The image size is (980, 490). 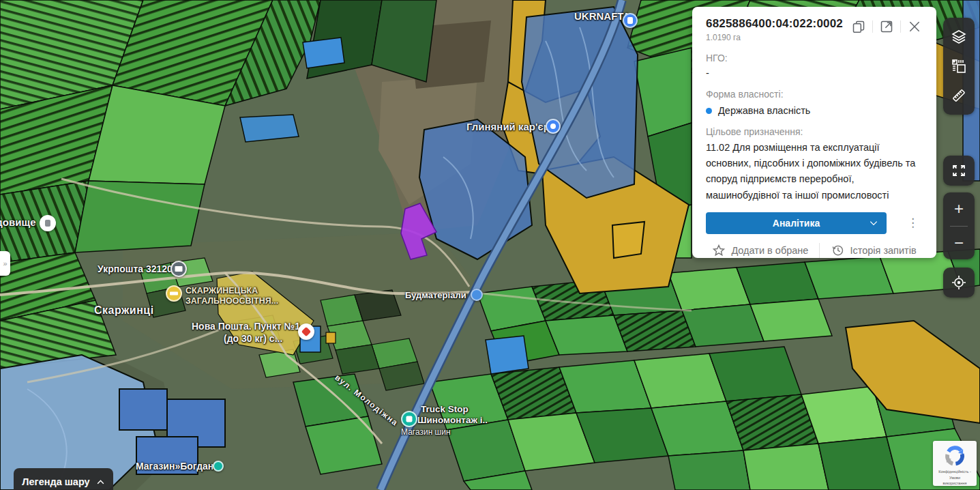 I want to click on legend-button-label: Легенда шару, so click(x=56, y=482).